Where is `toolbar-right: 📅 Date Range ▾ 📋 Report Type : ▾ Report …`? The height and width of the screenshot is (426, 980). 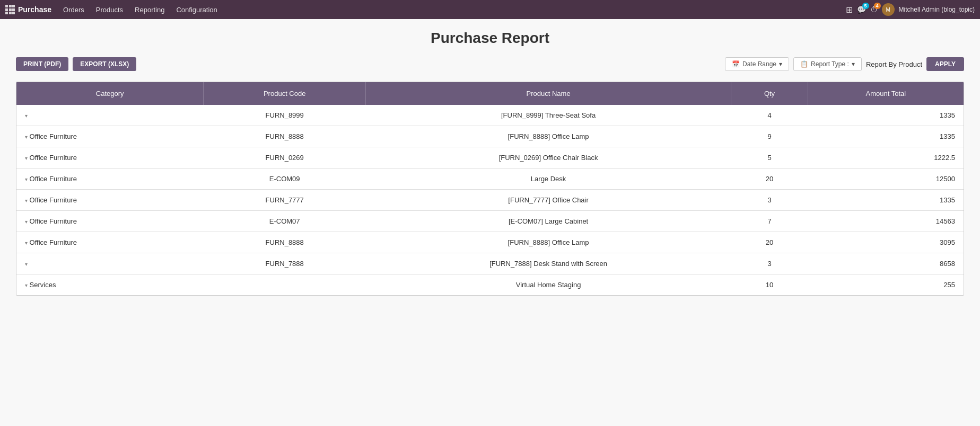 toolbar-right: 📅 Date Range ▾ 📋 Report Type : ▾ Report … is located at coordinates (844, 64).